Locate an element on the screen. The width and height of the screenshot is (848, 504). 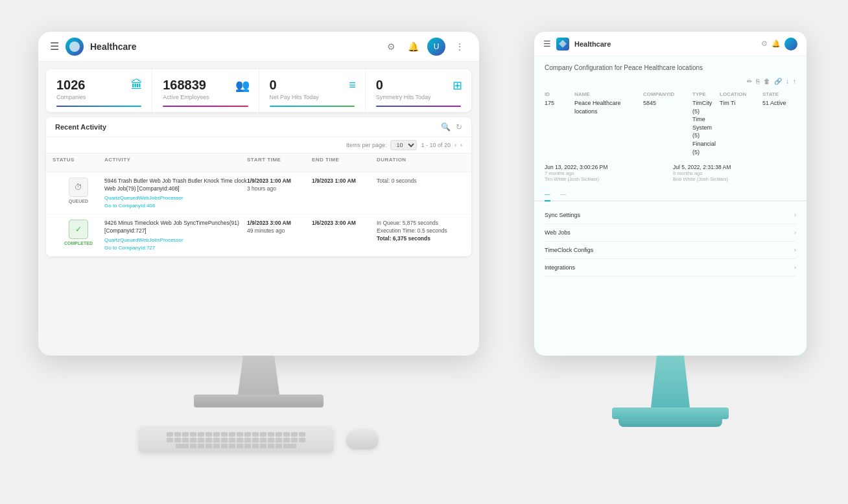
end-time-2: 1/6/2023 3:00 AM is located at coordinates (344, 223).